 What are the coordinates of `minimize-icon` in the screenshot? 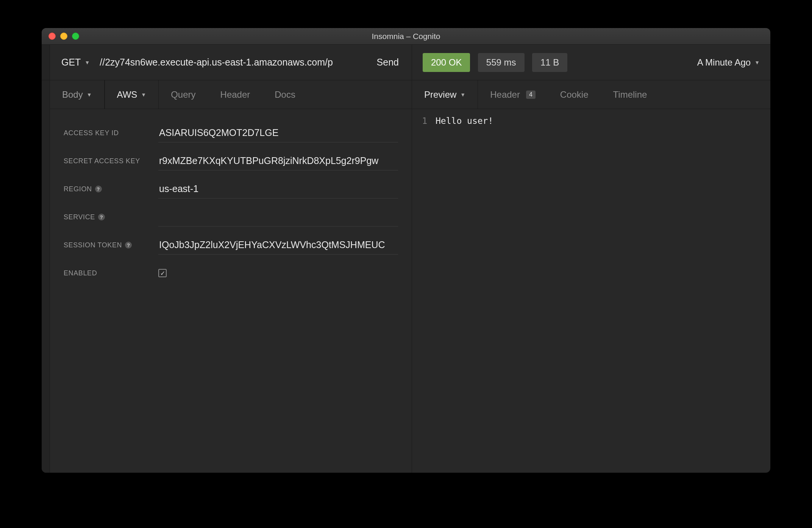 It's located at (64, 36).